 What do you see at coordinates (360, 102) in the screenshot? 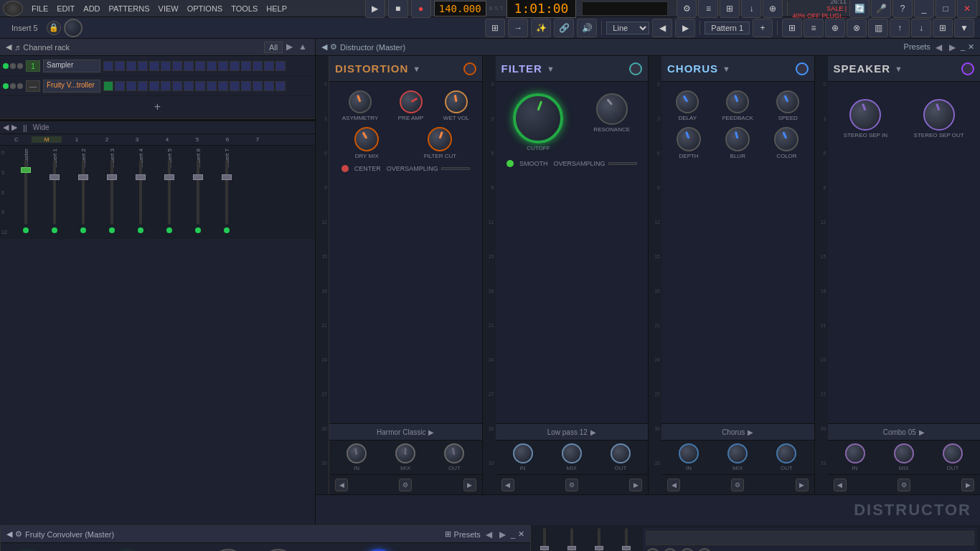
I see `asymmetry-knob` at bounding box center [360, 102].